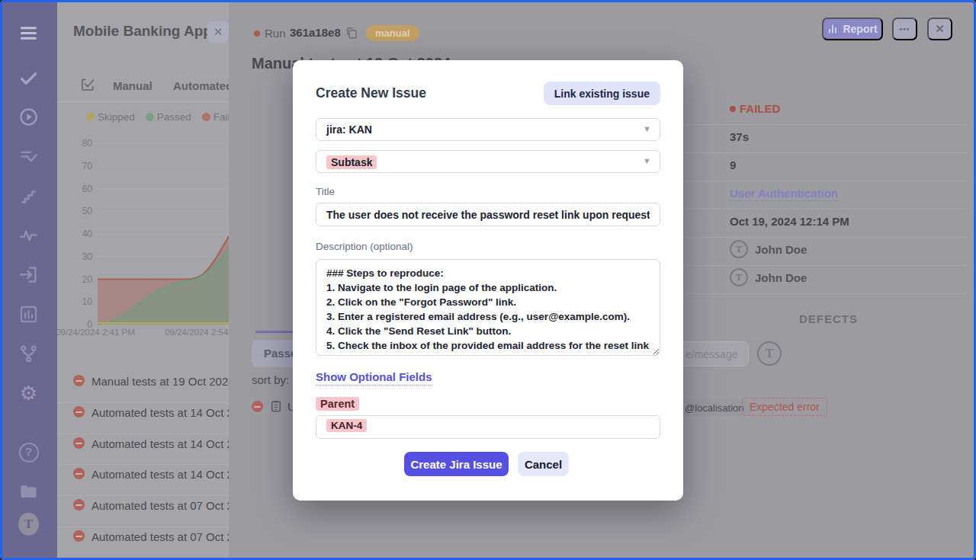 This screenshot has width=976, height=560. I want to click on link-existing-issue-button: Link existing issue, so click(602, 93).